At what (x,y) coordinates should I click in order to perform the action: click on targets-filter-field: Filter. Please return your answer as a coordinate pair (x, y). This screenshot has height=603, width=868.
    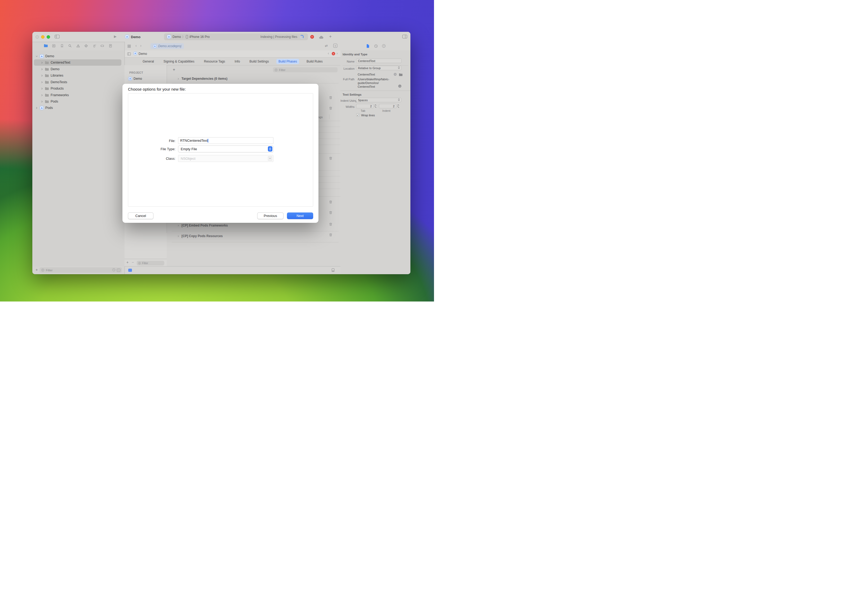
    Looking at the image, I should click on (150, 263).